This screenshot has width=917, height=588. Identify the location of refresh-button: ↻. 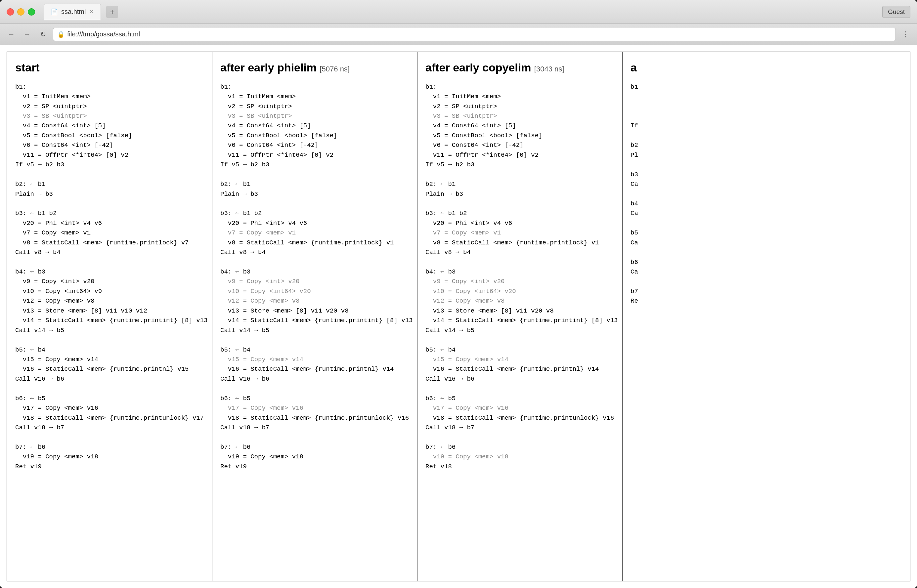
(43, 34).